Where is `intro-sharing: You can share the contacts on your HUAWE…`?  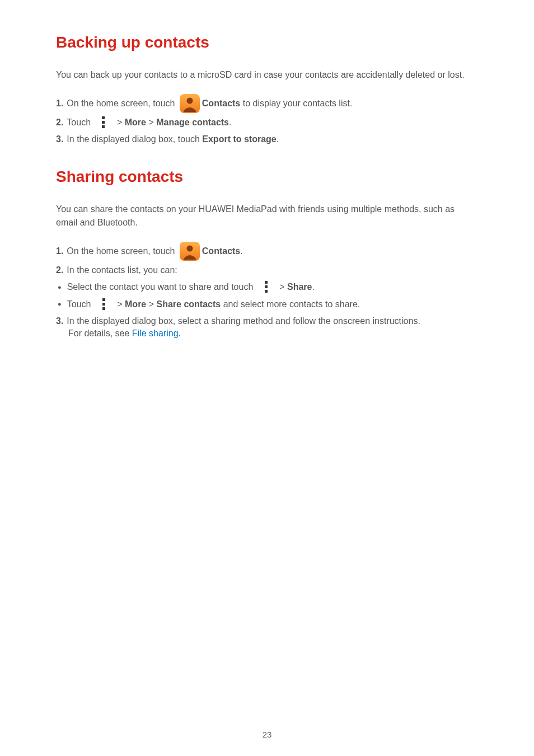 intro-sharing: You can share the contacts on your HUAWE… is located at coordinates (267, 216).